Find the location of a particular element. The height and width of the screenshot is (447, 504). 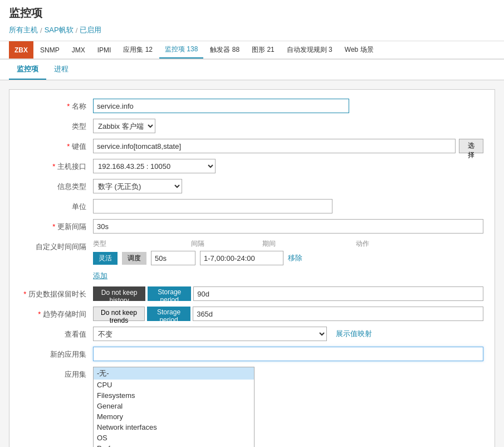

row-info-type: 信息类型 数字 (无正负) is located at coordinates (252, 186).